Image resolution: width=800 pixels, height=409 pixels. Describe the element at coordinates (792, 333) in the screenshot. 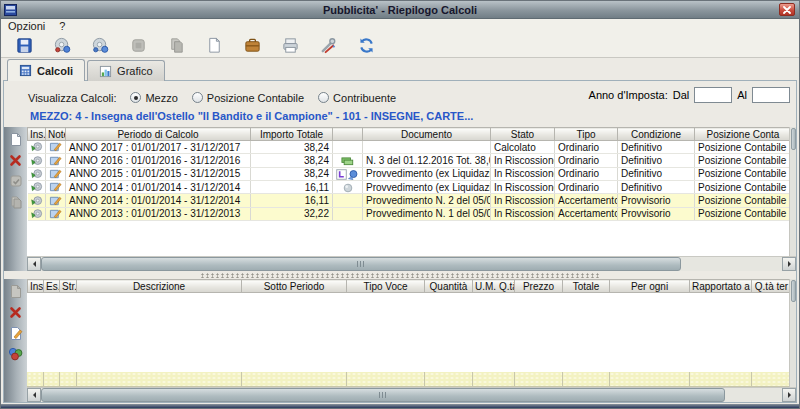

I see `dettaglio-vertical-scrollbar` at that location.